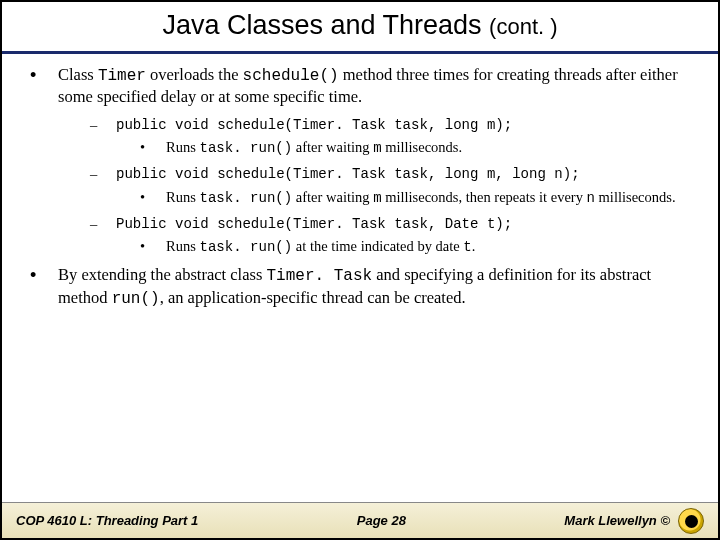  What do you see at coordinates (374, 286) in the screenshot?
I see `bullet-2-text: By extending the abstract class Timer. T…` at bounding box center [374, 286].